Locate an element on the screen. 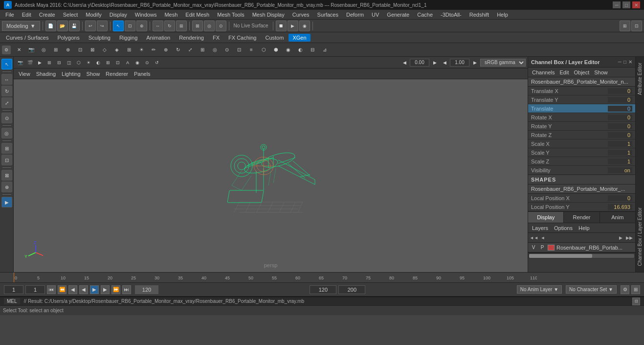 The width and height of the screenshot is (644, 345). module-xgen: XGen is located at coordinates (299, 38).